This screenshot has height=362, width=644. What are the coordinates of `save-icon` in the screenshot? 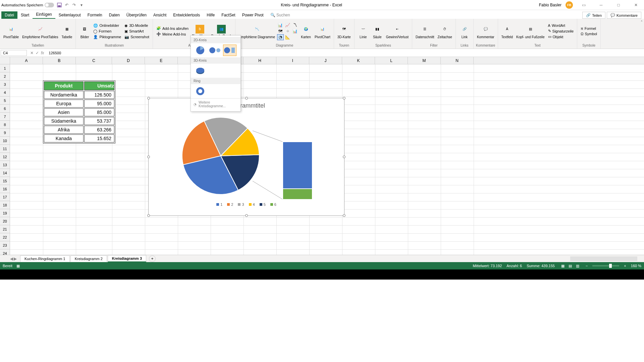 It's located at (59, 5).